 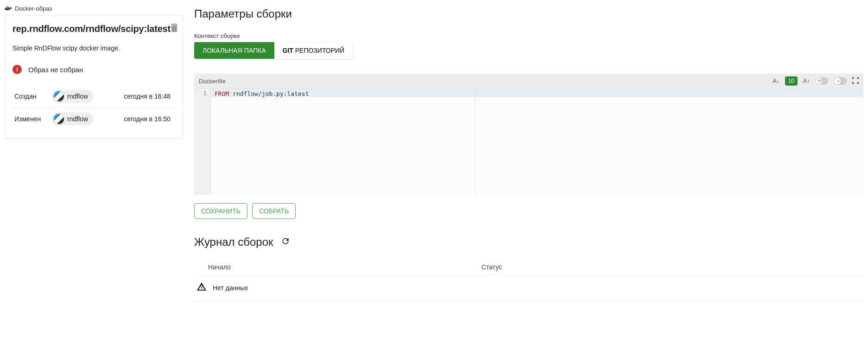 What do you see at coordinates (529, 36) in the screenshot?
I see `build-context-label: Контекст сборки` at bounding box center [529, 36].